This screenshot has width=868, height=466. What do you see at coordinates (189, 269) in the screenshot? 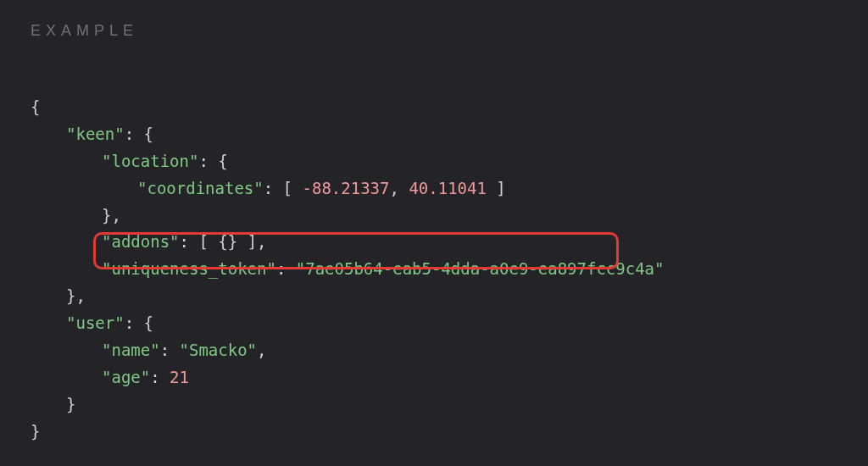
I see `key-uniqueness-token: "uniqueness_token"` at bounding box center [189, 269].